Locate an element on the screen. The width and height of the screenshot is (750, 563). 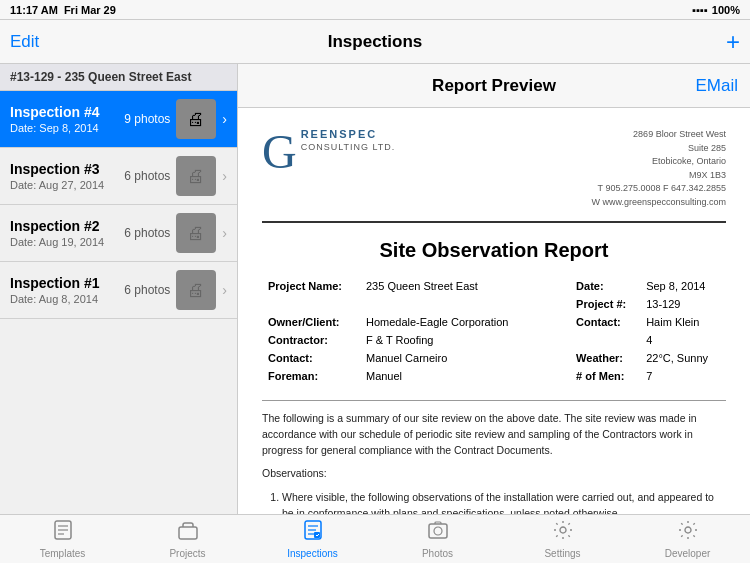
observations-list: Where visible, the following observation… is located at coordinates (504, 502).